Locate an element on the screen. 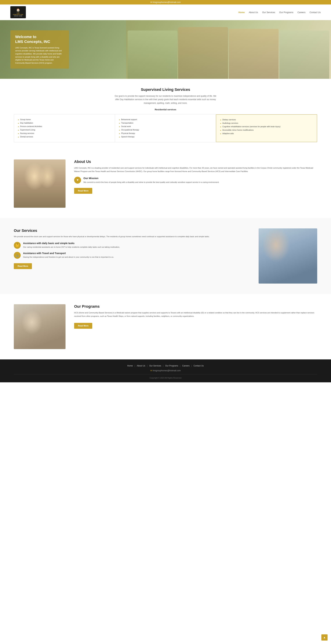  hero-content-box: Welcome to LMS Concepts, INC LMS Concept… is located at coordinates (40, 50).